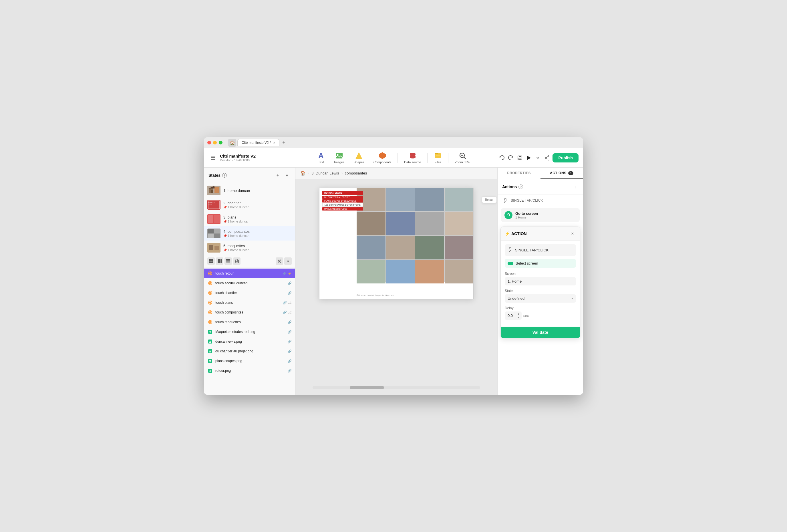 Image resolution: width=787 pixels, height=532 pixels. What do you see at coordinates (367, 387) in the screenshot?
I see `canvas-scrollbar-thumb` at bounding box center [367, 387].